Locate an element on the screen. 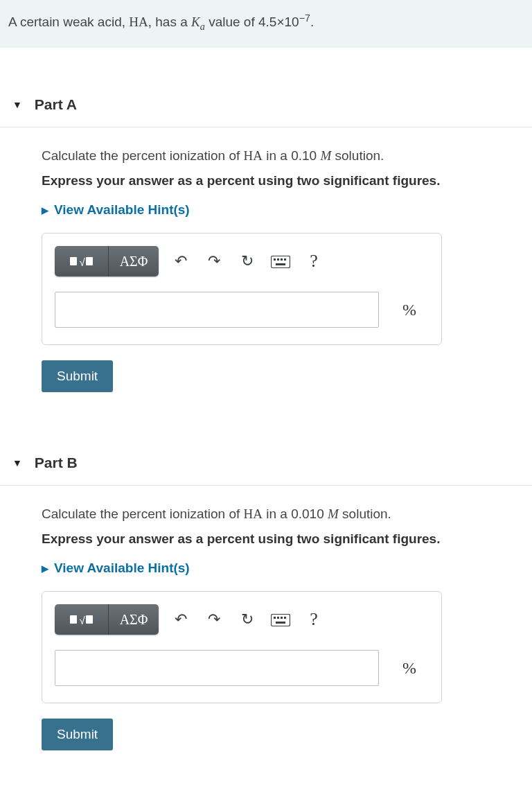  intro-text: A certain weak acid, is located at coordinates (69, 22).